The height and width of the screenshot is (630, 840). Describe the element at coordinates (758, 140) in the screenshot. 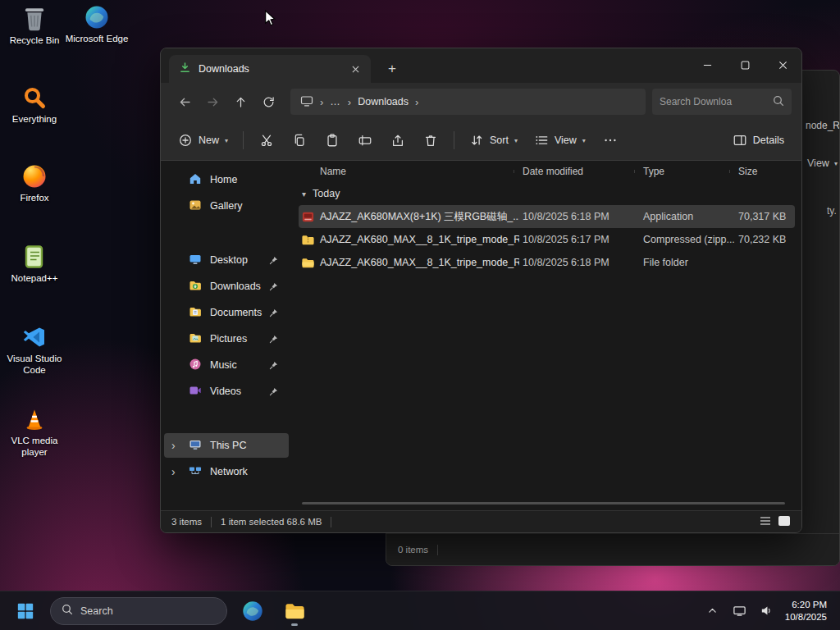

I see `details-pane-button: Details` at that location.